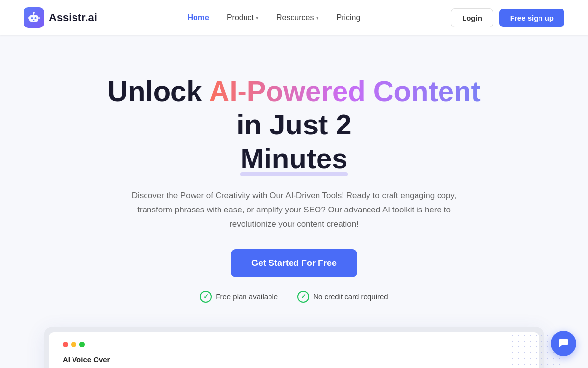  I want to click on window-controls, so click(294, 344).